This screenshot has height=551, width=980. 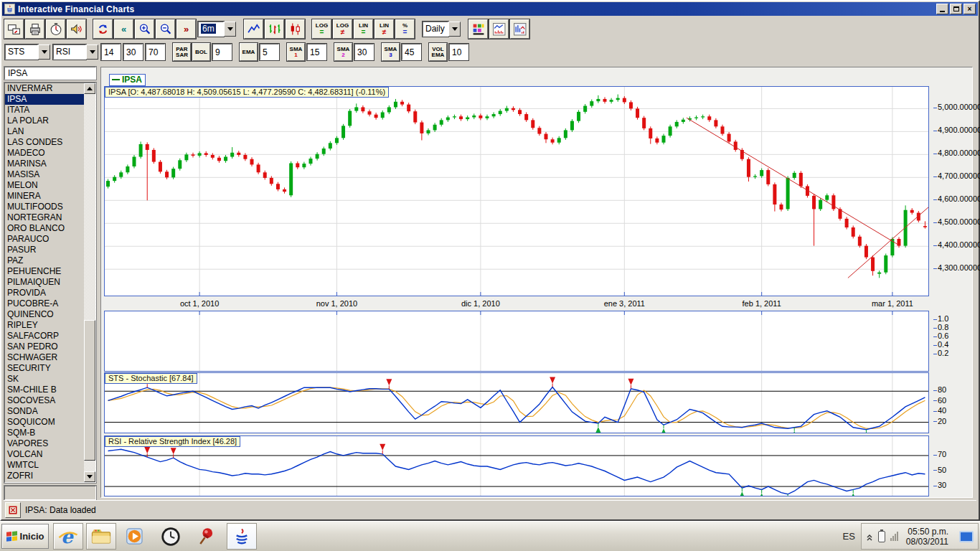 What do you see at coordinates (44, 443) in the screenshot?
I see `list-item: VAPORES` at bounding box center [44, 443].